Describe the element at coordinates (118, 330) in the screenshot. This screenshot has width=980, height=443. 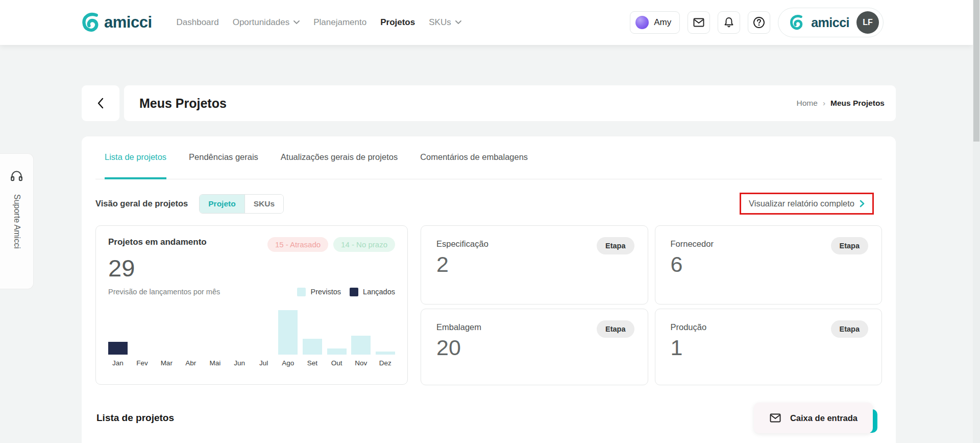
I see `chart-bar-jan` at that location.